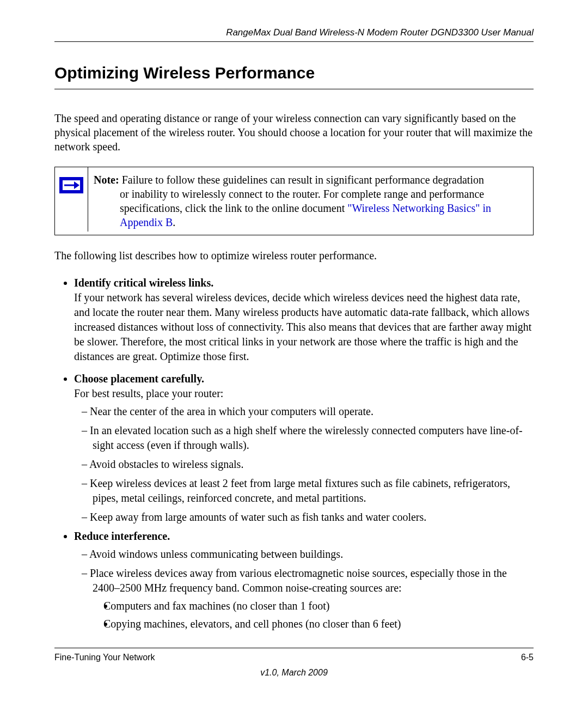 This screenshot has width=588, height=706. What do you see at coordinates (380, 33) in the screenshot?
I see `doc-title: RangeMax Dual Band Wireless-N Modem Rout…` at bounding box center [380, 33].